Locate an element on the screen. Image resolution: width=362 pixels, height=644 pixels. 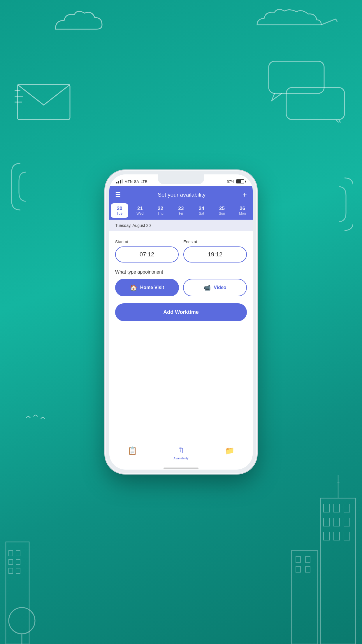
nav-item-availability: 🗓Availability is located at coordinates (181, 453).